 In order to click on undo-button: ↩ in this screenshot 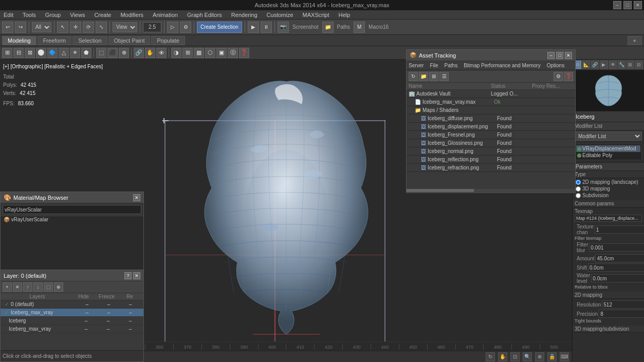, I will do `click(8, 27)`.